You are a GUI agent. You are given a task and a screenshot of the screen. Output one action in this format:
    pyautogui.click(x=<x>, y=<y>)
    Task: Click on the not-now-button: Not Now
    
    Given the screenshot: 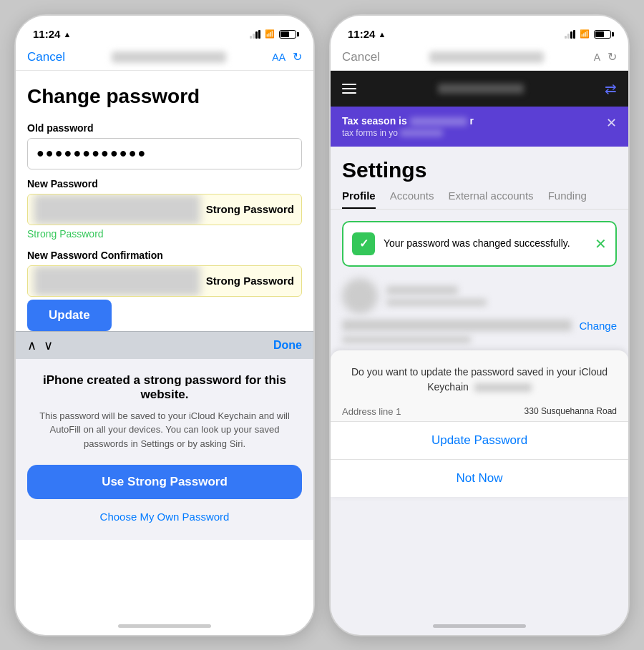 What is the action you would take?
    pyautogui.click(x=479, y=478)
    